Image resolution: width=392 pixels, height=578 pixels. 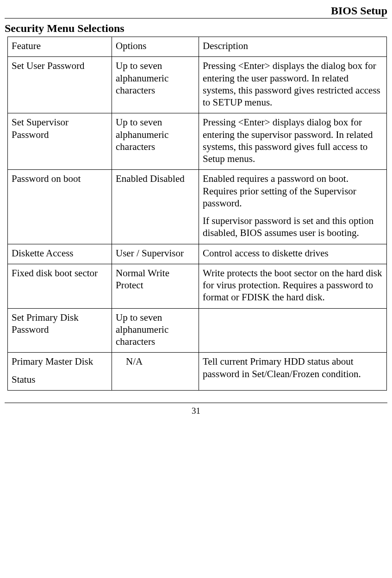 I want to click on cell-feature: Set Supervisor Password, so click(x=60, y=142).